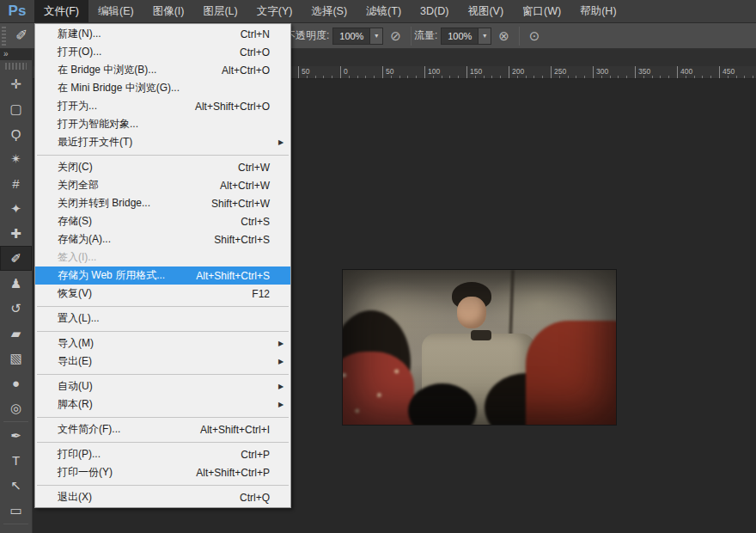 This screenshot has height=533, width=756. What do you see at coordinates (488, 72) in the screenshot?
I see `ruler-segment: 150` at bounding box center [488, 72].